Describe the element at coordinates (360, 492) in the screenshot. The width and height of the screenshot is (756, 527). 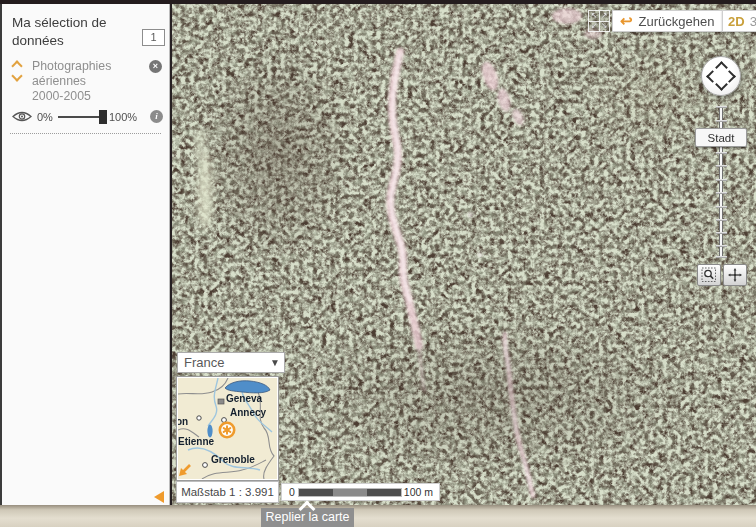
I see `scalebar: 0 100 m` at that location.